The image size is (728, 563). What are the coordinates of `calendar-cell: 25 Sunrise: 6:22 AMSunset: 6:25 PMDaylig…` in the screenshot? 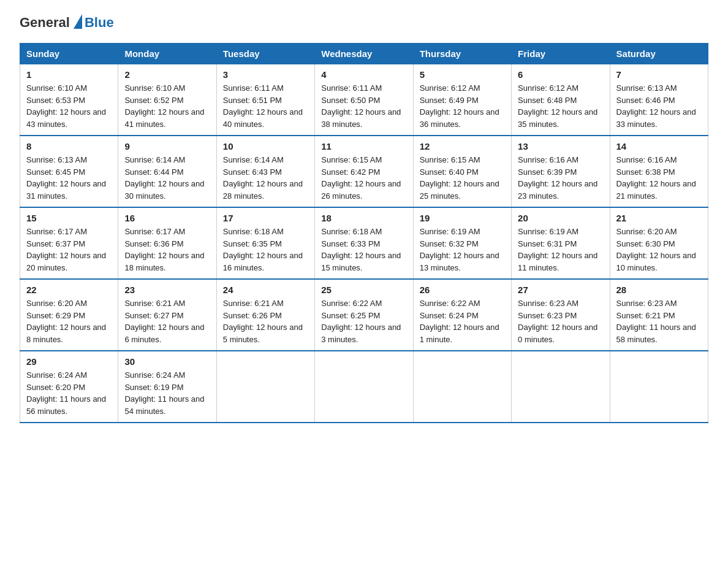 It's located at (364, 315).